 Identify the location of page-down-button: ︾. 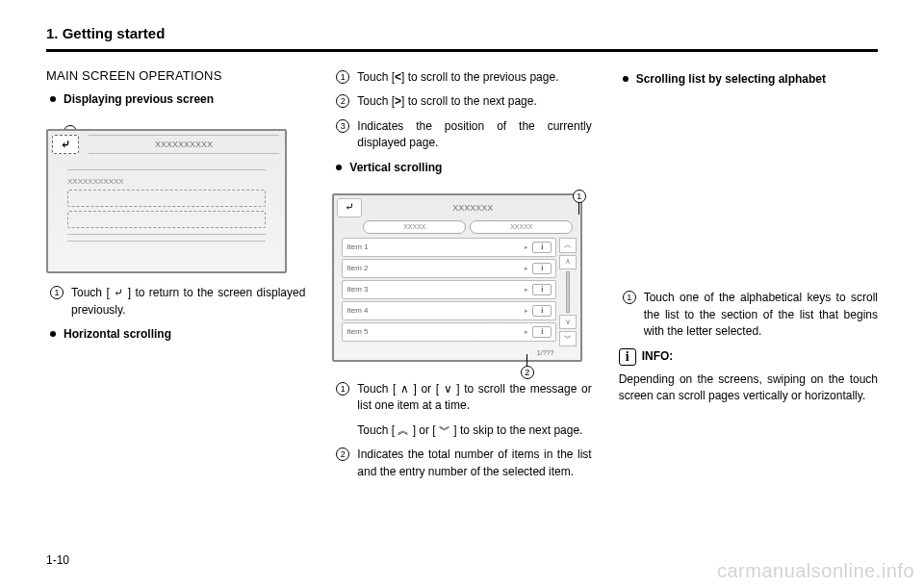
(568, 339).